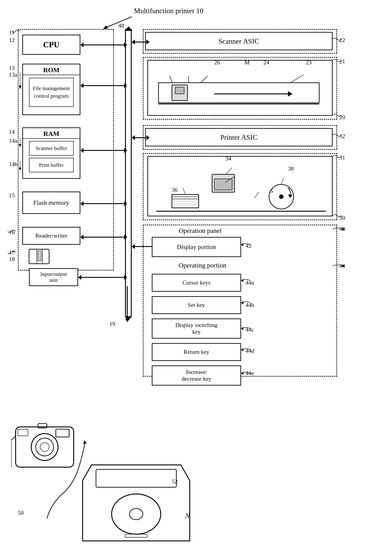 The height and width of the screenshot is (559, 392). What do you see at coordinates (51, 90) in the screenshot?
I see `rom-box: ROM File management control program` at bounding box center [51, 90].